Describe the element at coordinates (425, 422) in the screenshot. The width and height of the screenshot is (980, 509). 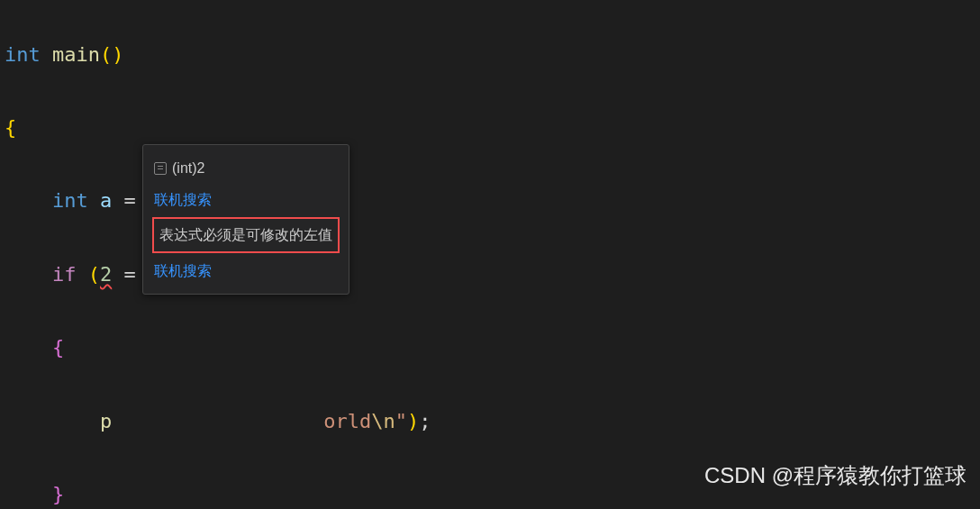
I see `semicolon: ;` at that location.